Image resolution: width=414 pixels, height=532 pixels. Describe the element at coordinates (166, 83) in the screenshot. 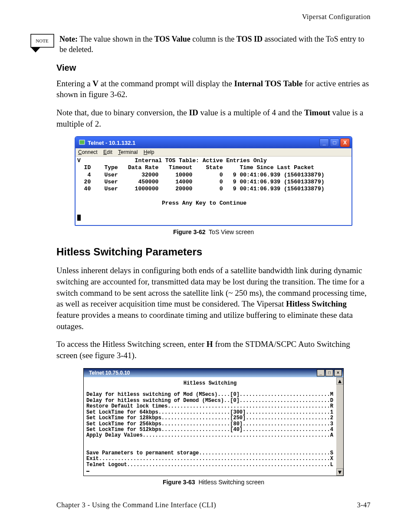

I see `view-p1-b: at the command prompt will display the` at that location.